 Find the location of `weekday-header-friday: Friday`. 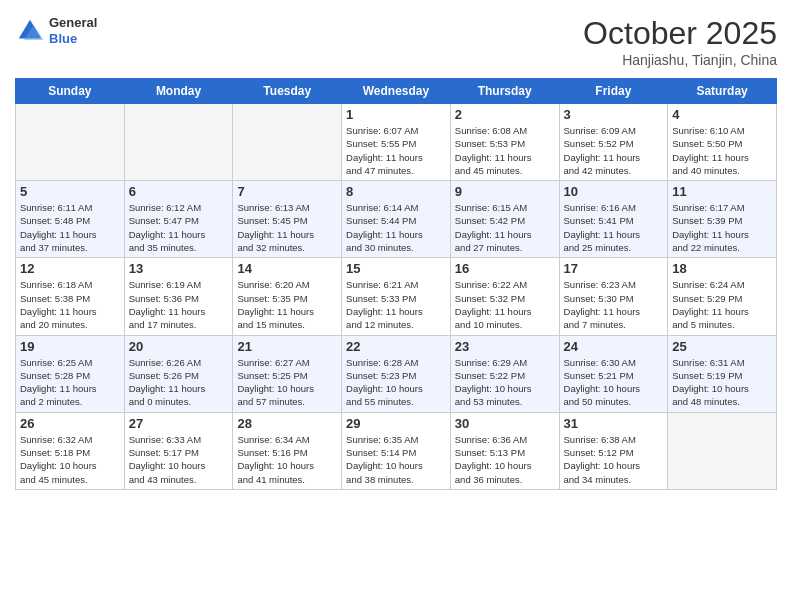

weekday-header-friday: Friday is located at coordinates (614, 92).